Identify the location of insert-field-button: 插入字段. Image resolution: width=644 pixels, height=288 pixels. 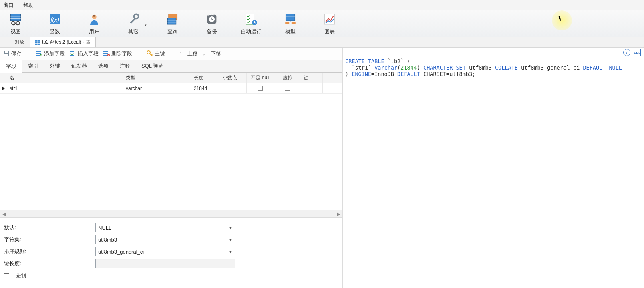
(84, 54).